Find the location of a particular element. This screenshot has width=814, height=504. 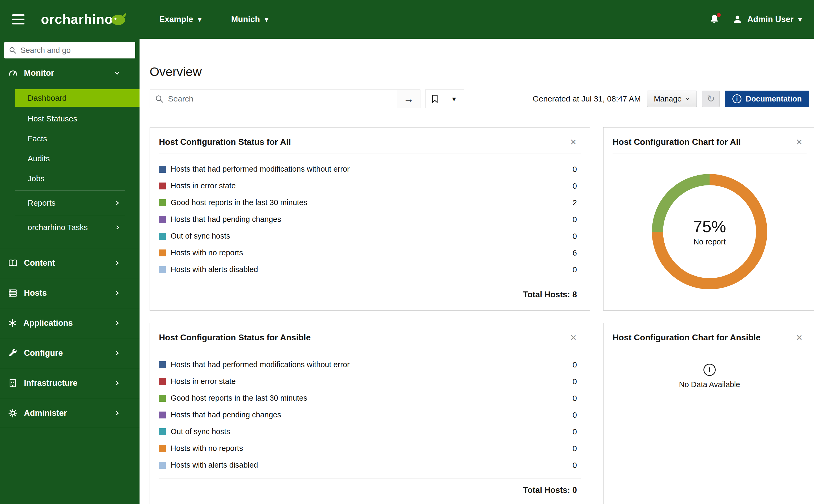

empty-state: i No Data Available is located at coordinates (709, 376).